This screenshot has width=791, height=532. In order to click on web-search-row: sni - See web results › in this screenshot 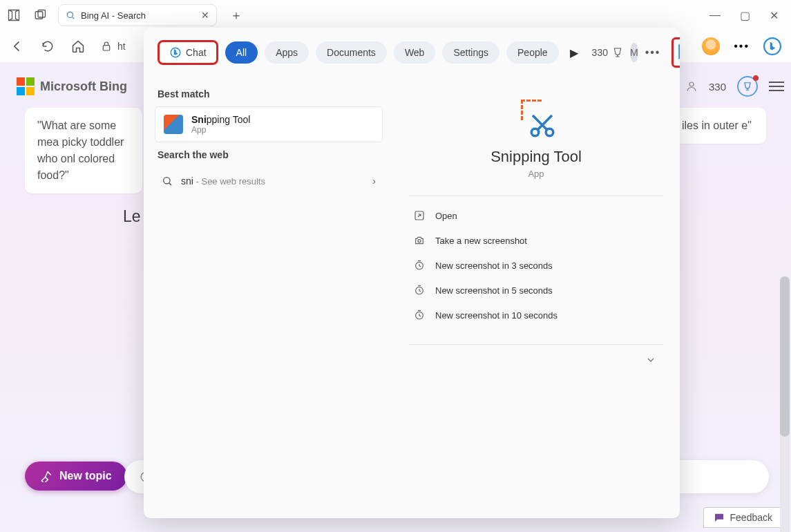, I will do `click(269, 181)`.